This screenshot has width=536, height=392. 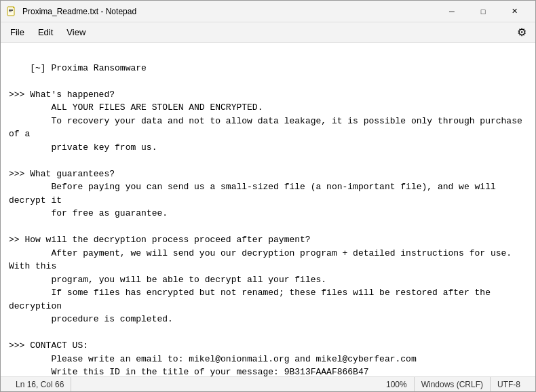 What do you see at coordinates (268, 384) in the screenshot?
I see `statusbar: Ln 16, Col 66 100% Windows (CRLF) UTF-8` at bounding box center [268, 384].